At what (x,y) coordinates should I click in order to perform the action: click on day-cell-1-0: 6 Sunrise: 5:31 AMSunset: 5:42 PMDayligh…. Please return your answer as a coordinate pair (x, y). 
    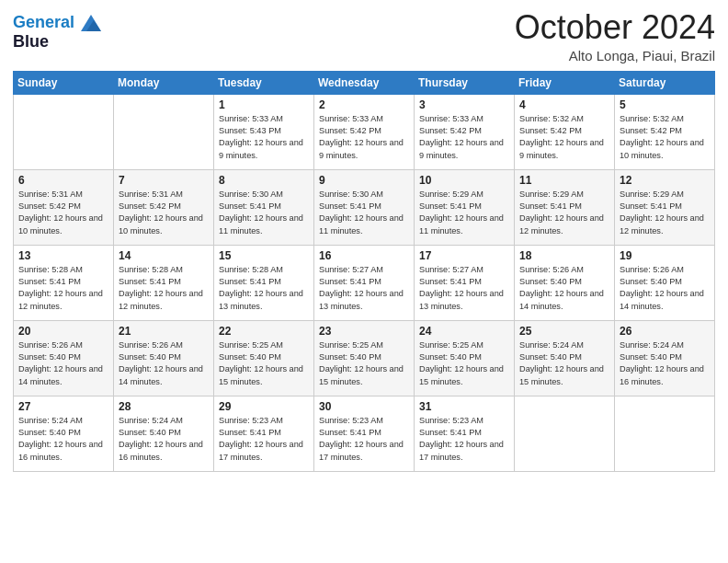
    Looking at the image, I should click on (64, 207).